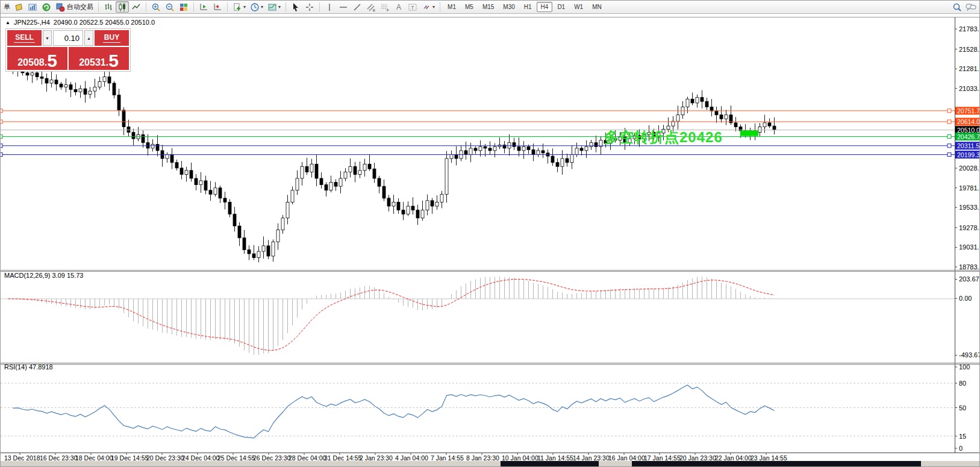  Describe the element at coordinates (47, 38) in the screenshot. I see `volume-decrease-button: ▼` at that location.